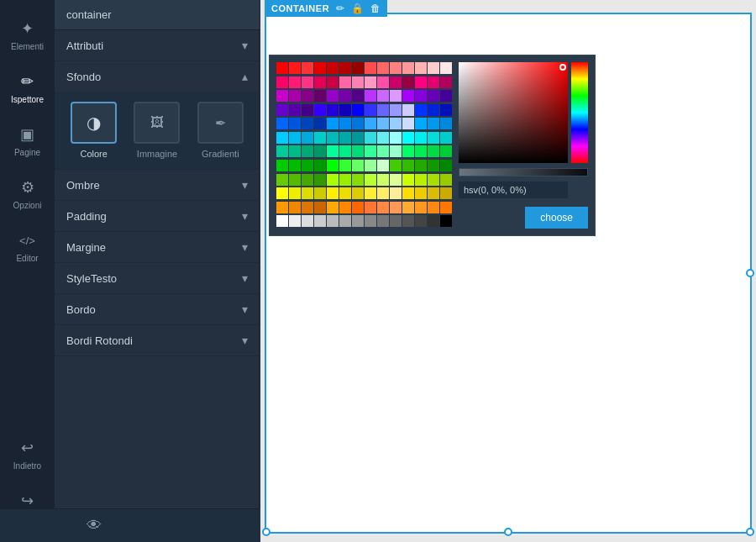  I want to click on sidebar-item-indietro: ↩ Indietro, so click(27, 454).